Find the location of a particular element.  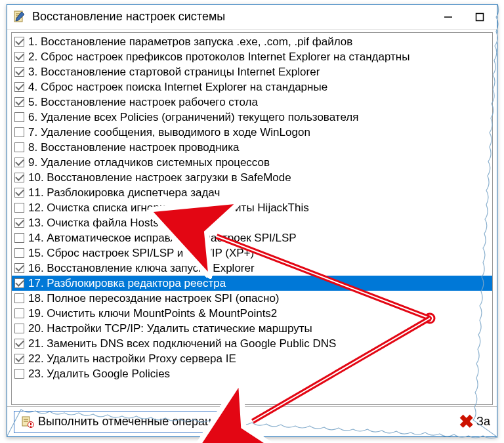

checklist-item: 16. Восстановление ключа запуска Explore… is located at coordinates (252, 268).